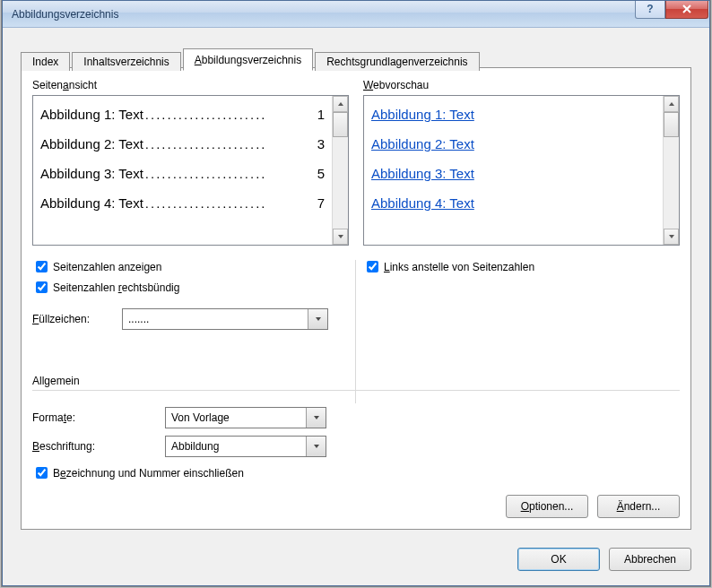  I want to click on section-label-webvorschau: Webvorschau, so click(522, 85).